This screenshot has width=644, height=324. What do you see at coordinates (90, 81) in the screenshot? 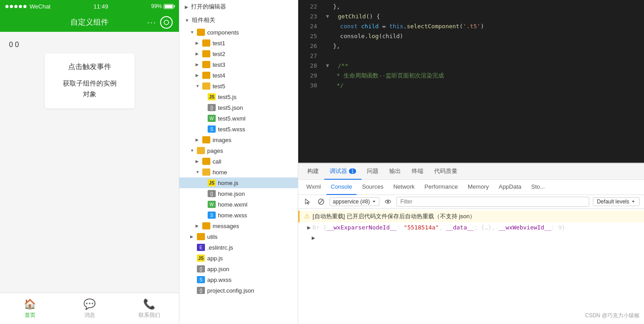
I see `phone-card: 点击触发事件 获取子组件的实例 对象` at bounding box center [90, 81].